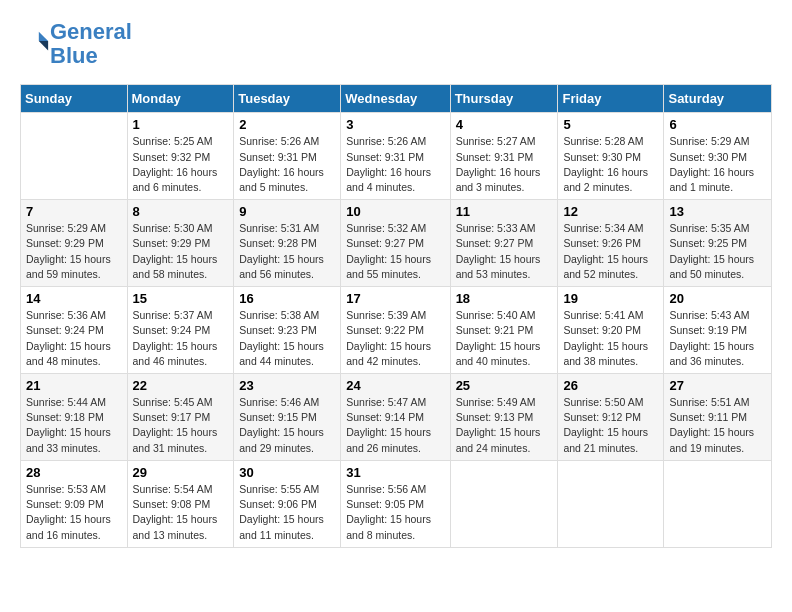 This screenshot has width=792, height=612. I want to click on week-row-4: 21Sunrise: 5:44 AMSunset: 9:18 PMDayligh…, so click(396, 418).